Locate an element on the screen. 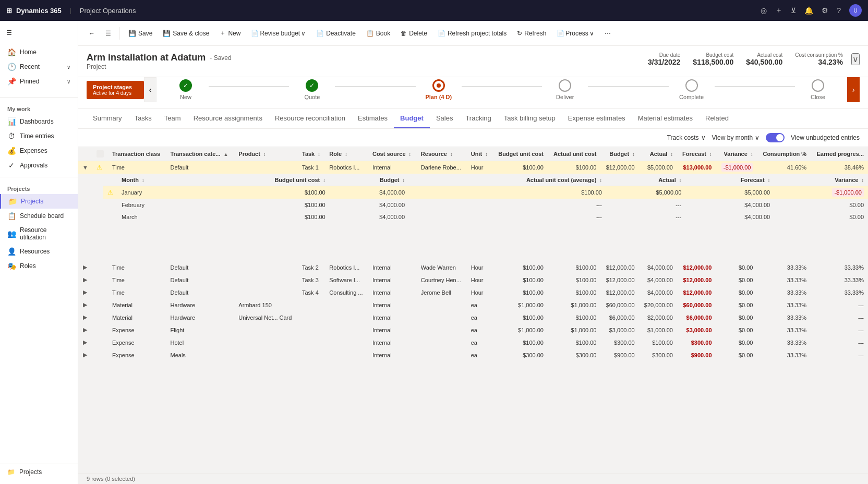 The width and height of the screenshot is (868, 484). stage-item-plan: Plan (4 D) is located at coordinates (439, 90).